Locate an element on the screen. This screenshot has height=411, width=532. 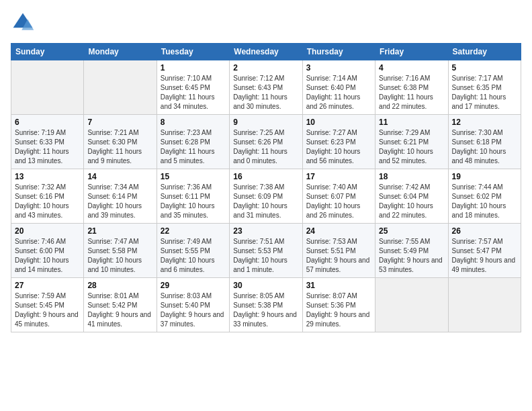
day-info: Sunrise: 7:25 AMSunset: 6:26 PMDaylight:… is located at coordinates (266, 147).